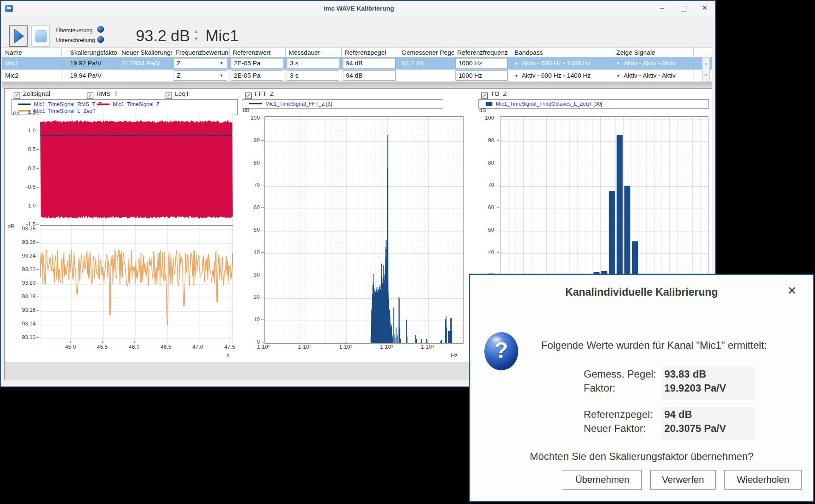 This screenshot has height=504, width=815. What do you see at coordinates (41, 36) in the screenshot?
I see `stop-icon` at bounding box center [41, 36].